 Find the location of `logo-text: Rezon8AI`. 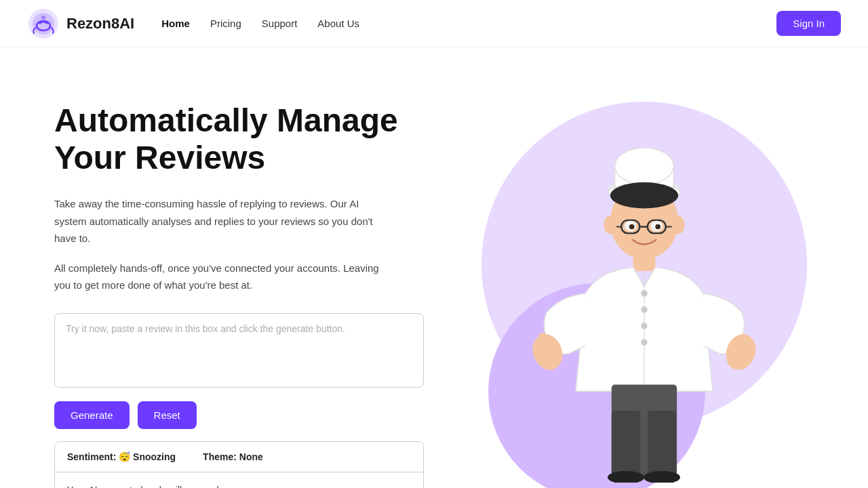

logo-text: Rezon8AI is located at coordinates (100, 24).